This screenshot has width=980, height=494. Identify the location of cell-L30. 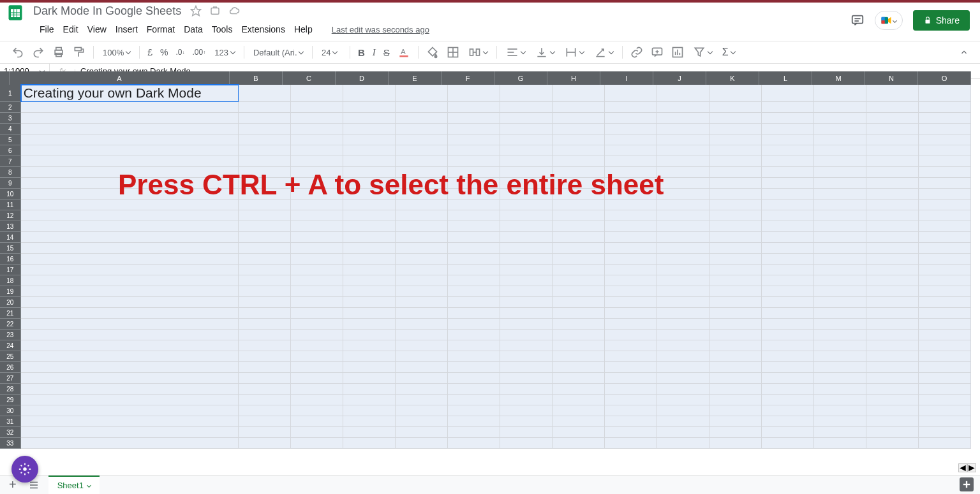
(788, 410).